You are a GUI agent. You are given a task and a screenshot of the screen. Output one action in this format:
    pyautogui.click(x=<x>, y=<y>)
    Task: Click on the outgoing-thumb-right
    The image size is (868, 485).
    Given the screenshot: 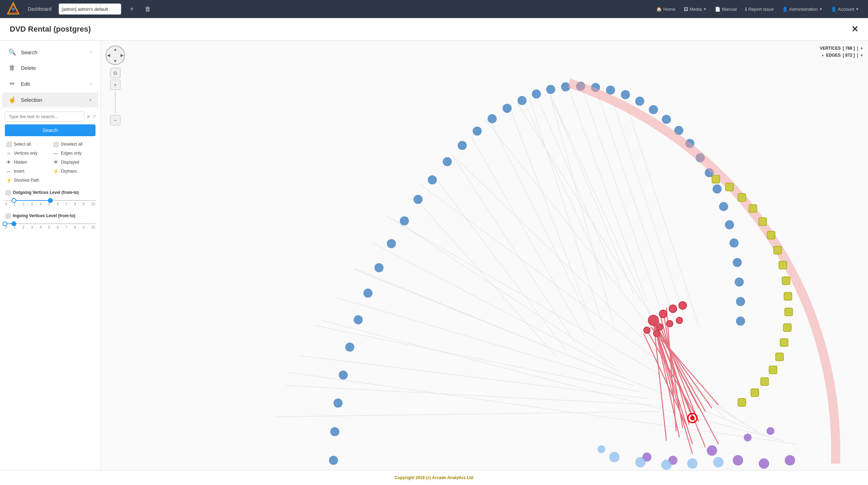 What is the action you would take?
    pyautogui.click(x=50, y=200)
    